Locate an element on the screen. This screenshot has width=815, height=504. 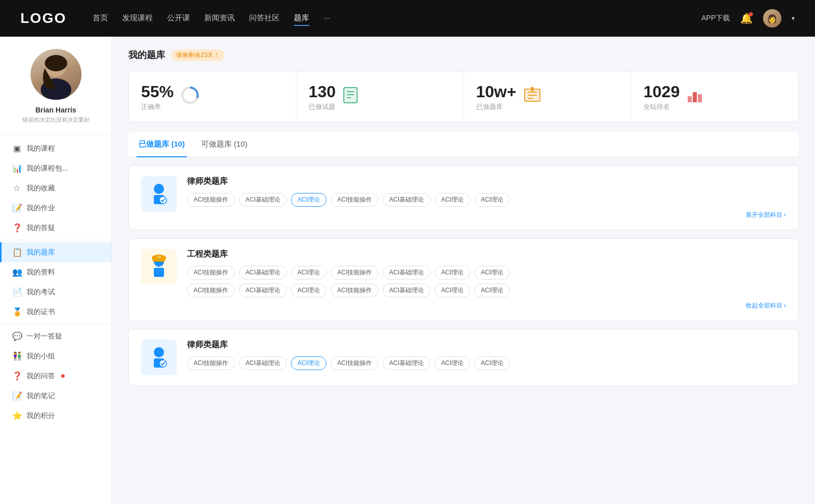
lawyer-svg is located at coordinates (159, 194).